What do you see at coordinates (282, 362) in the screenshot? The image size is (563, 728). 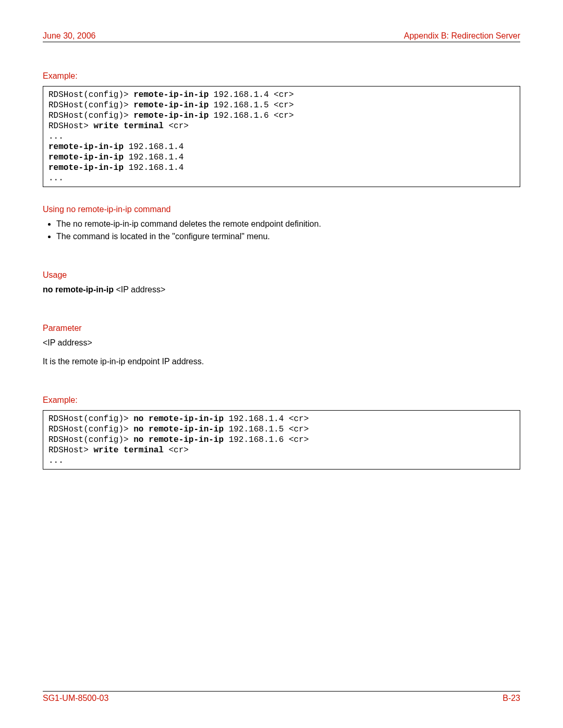 I see `parameter-description: It is the remote ip-in-ip endpoint IP ad…` at bounding box center [282, 362].